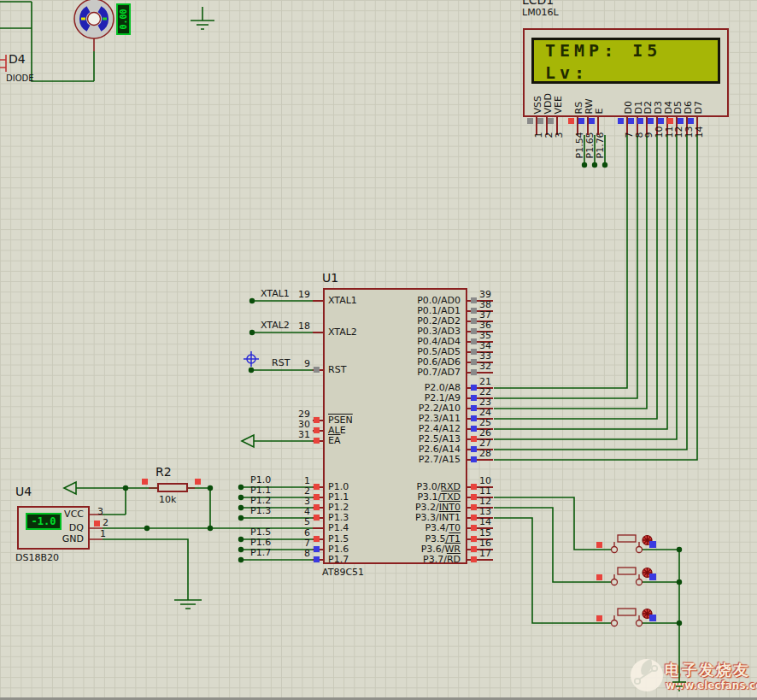 The image size is (757, 700). Describe the element at coordinates (94, 19) in the screenshot. I see `motor-shaft` at that location.